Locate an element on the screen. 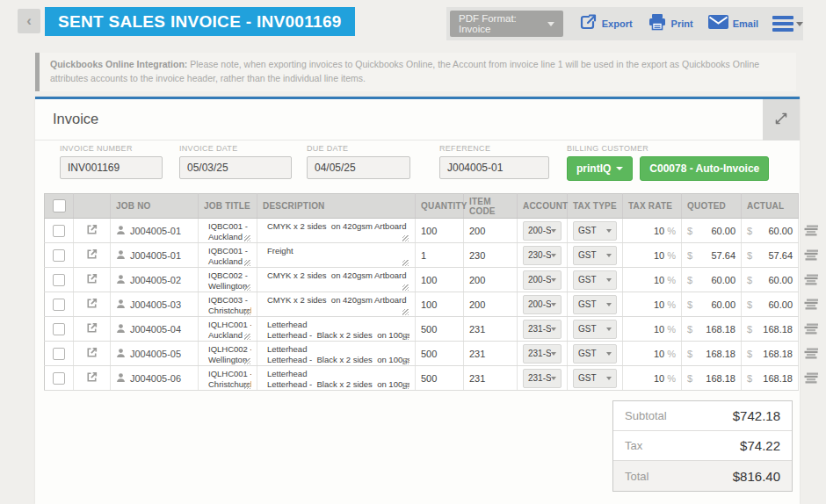  customer-dropdown-button: printIQ is located at coordinates (599, 169).